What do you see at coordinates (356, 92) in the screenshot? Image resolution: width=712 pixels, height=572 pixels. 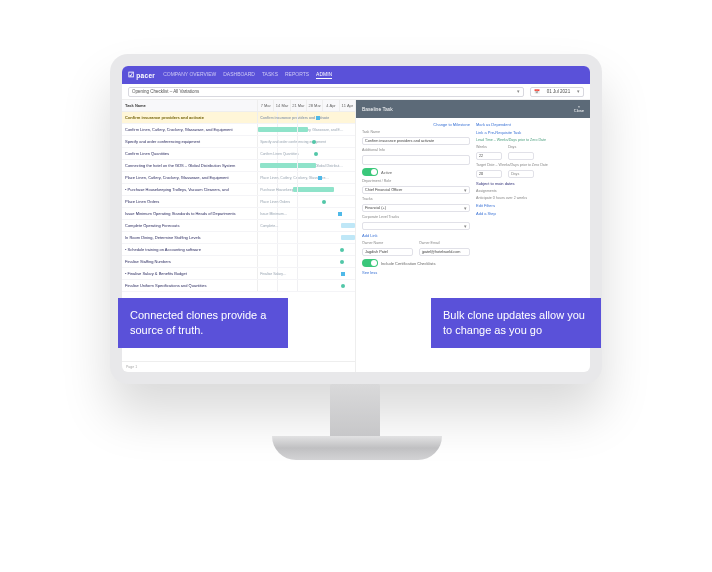 I see `filter-bar: Opening Checklist – All Variations ▾ 📅 0…` at bounding box center [356, 92].